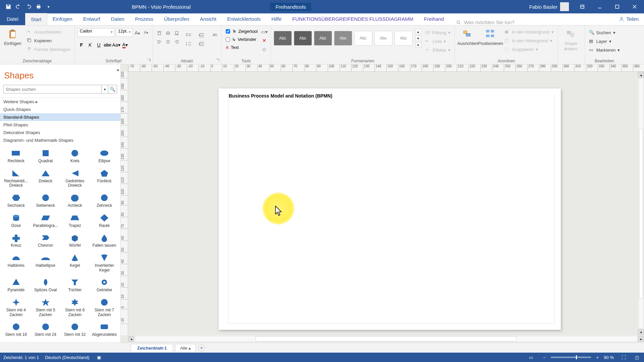 This screenshot has height=362, width=644. I want to click on shape-item: Rechteck, so click(16, 157).